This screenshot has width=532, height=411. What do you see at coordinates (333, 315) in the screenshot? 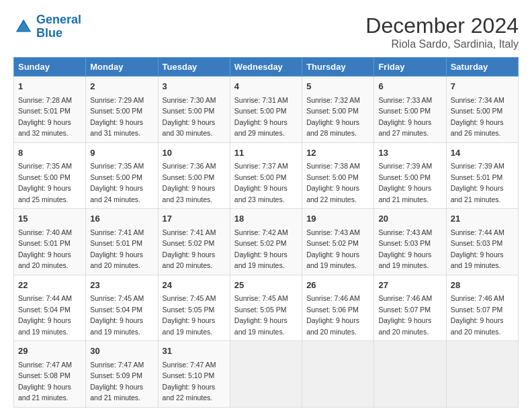
I see `day-info: Sunrise: 7:46 AMSunset: 5:06 PMDaylight:…` at bounding box center [333, 315].